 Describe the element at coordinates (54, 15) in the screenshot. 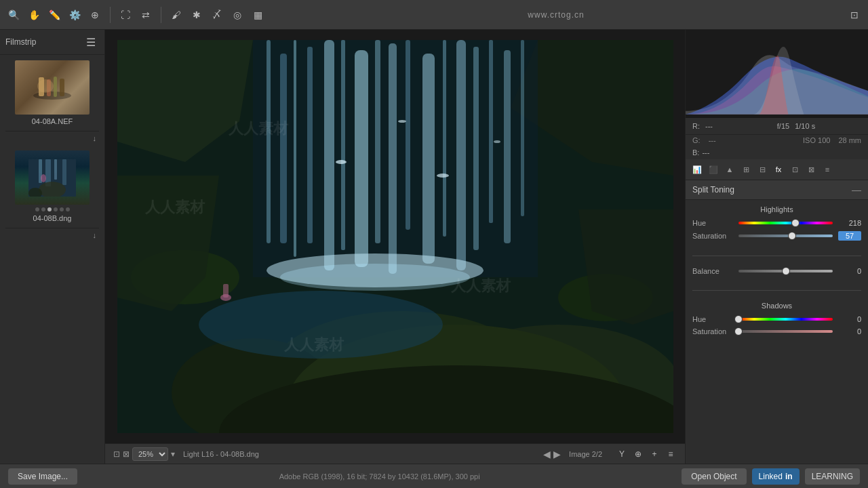

I see `pencil-tool: ✏️` at that location.